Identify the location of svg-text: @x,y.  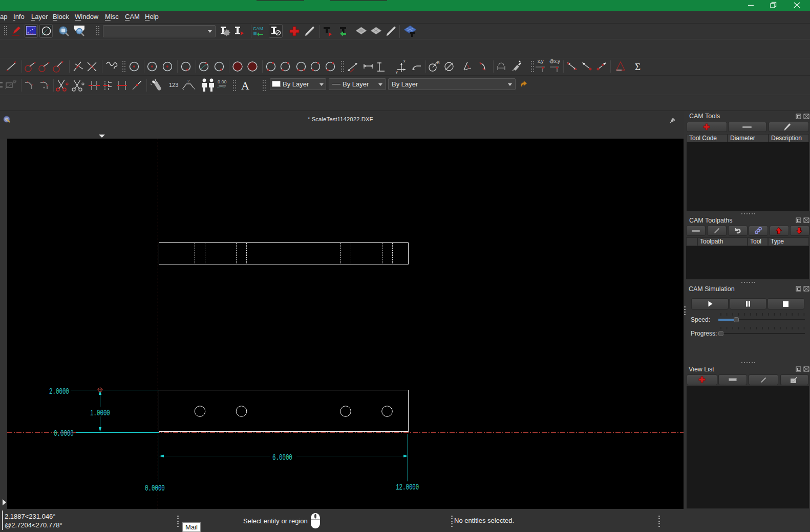
(555, 61).